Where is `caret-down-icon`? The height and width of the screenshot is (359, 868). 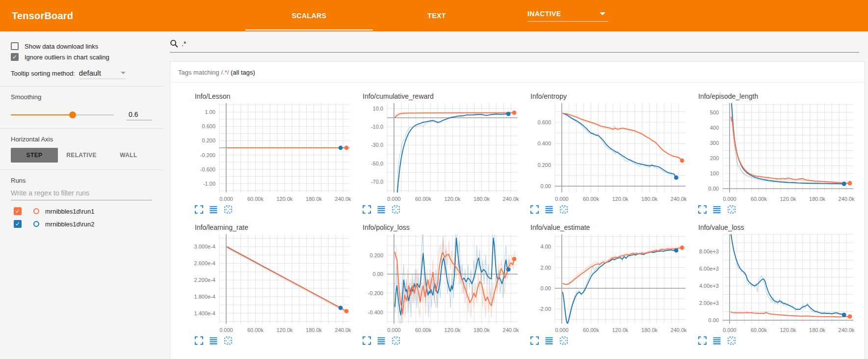
caret-down-icon is located at coordinates (123, 73).